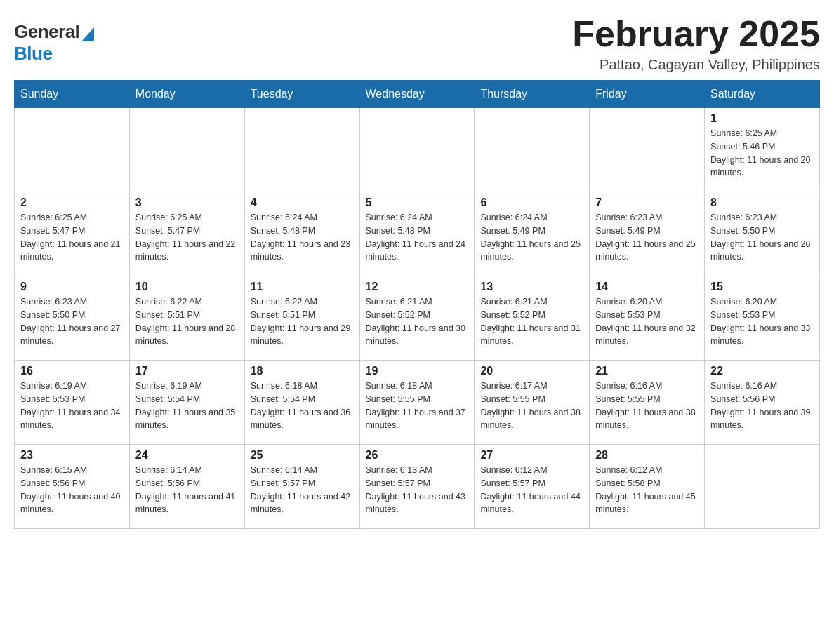 The image size is (834, 644). What do you see at coordinates (72, 203) in the screenshot?
I see `day-number: 2` at bounding box center [72, 203].